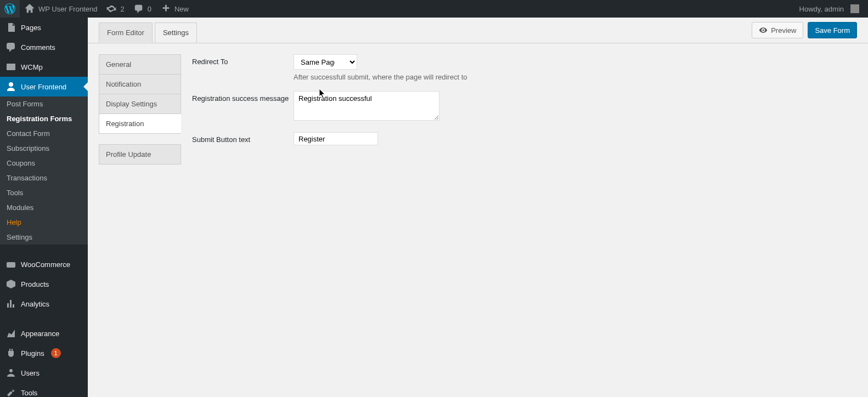 This screenshot has width=868, height=397. I want to click on menu-pages: Pages, so click(44, 27).